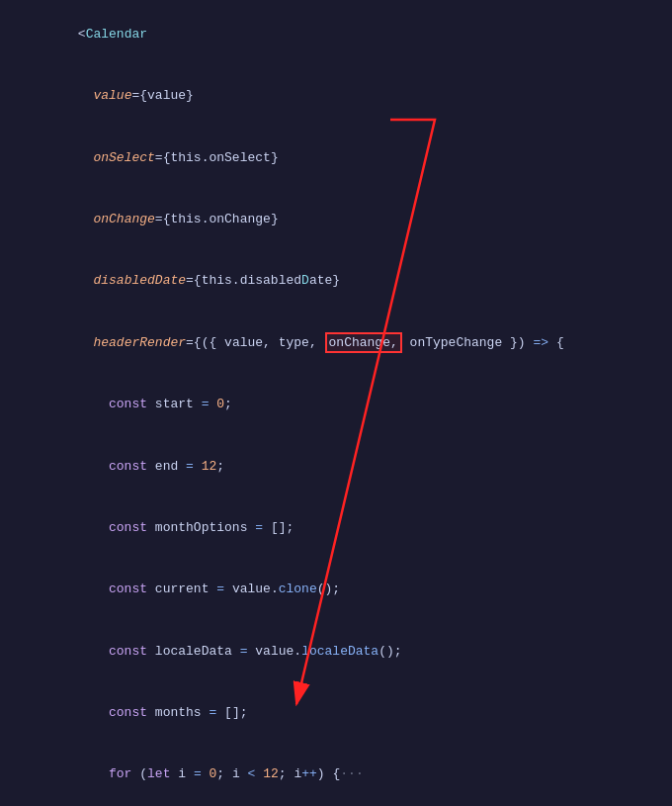 This screenshot has height=806, width=672. I want to click on code-text: headerRender={({ value, type, onChange, …, so click(348, 343).